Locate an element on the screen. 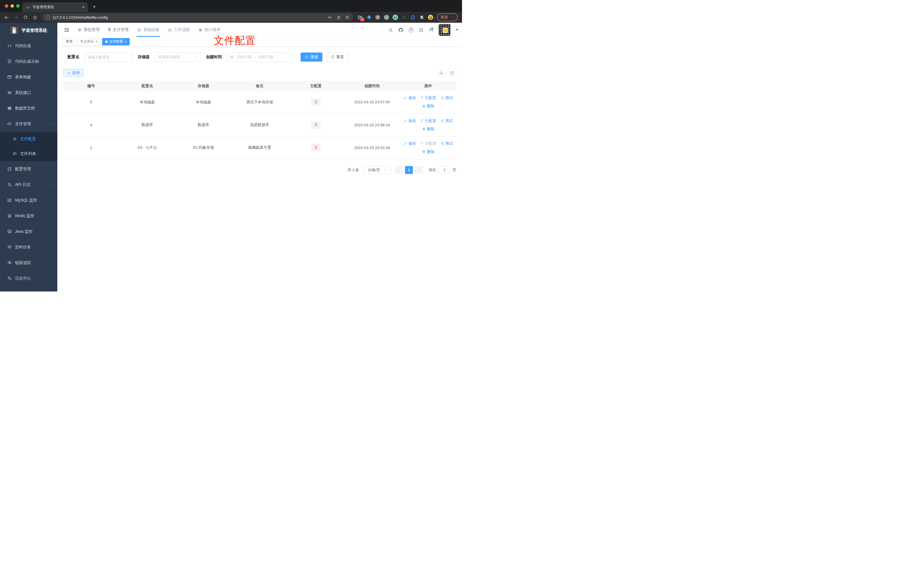 This screenshot has width=924, height=583. share-icon is located at coordinates (442, 121).